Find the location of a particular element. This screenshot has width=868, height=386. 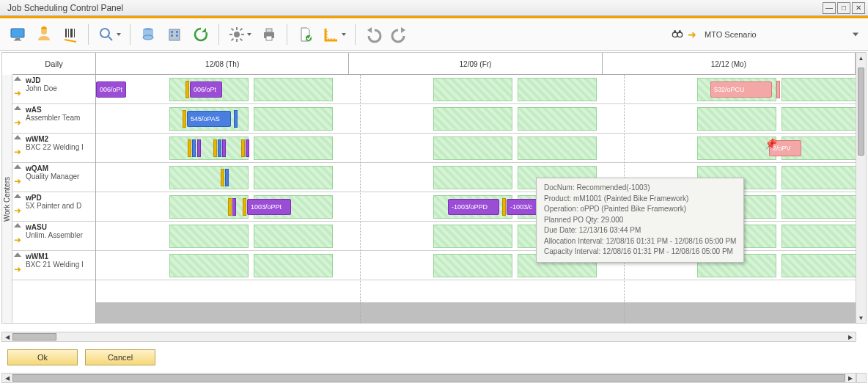

row-header: ➜wPD5X Painter and D is located at coordinates (54, 207).